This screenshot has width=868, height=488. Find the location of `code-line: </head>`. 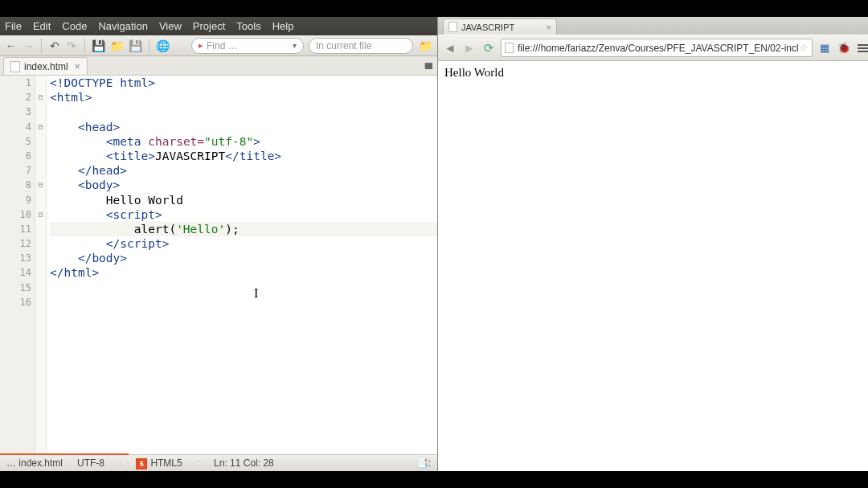

code-line: </head> is located at coordinates (244, 170).